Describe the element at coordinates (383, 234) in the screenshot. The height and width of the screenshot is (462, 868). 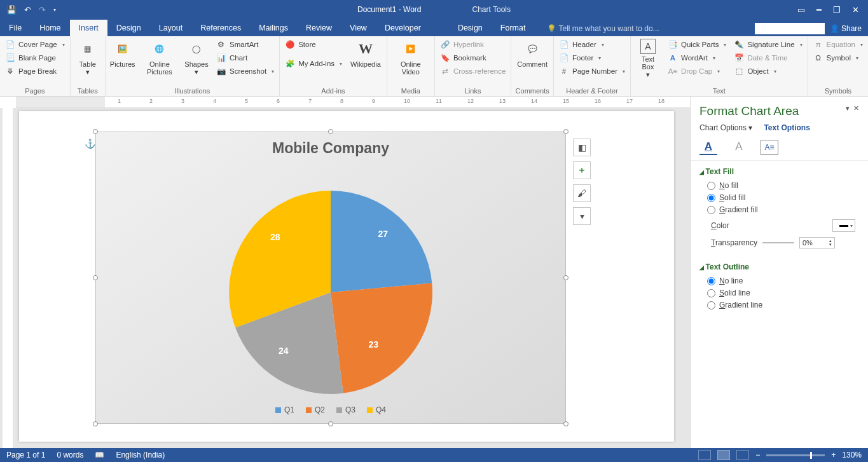
I see `data-label-q1: 27` at that location.